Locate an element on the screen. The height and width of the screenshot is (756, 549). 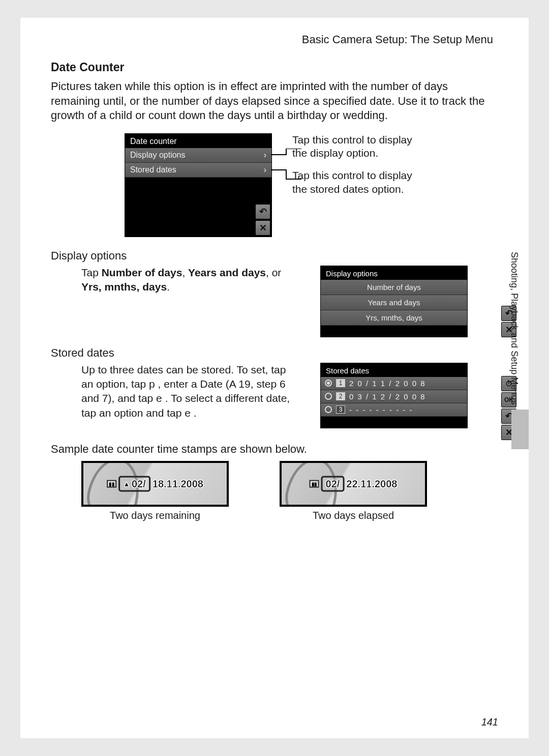
screen-date-counter: Date counter Display options› Stored dat… is located at coordinates (198, 185).